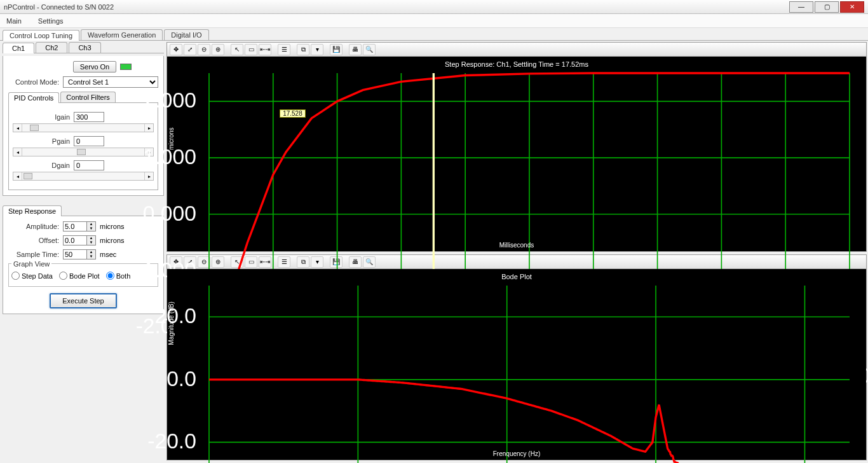  Describe the element at coordinates (41, 165) in the screenshot. I see `dgain-label: Dgain` at that location.